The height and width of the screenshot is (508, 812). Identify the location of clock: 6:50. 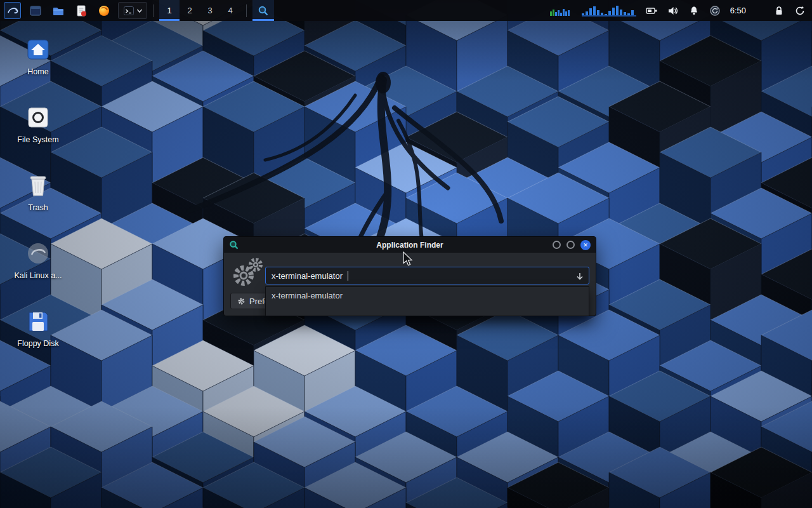
(738, 10).